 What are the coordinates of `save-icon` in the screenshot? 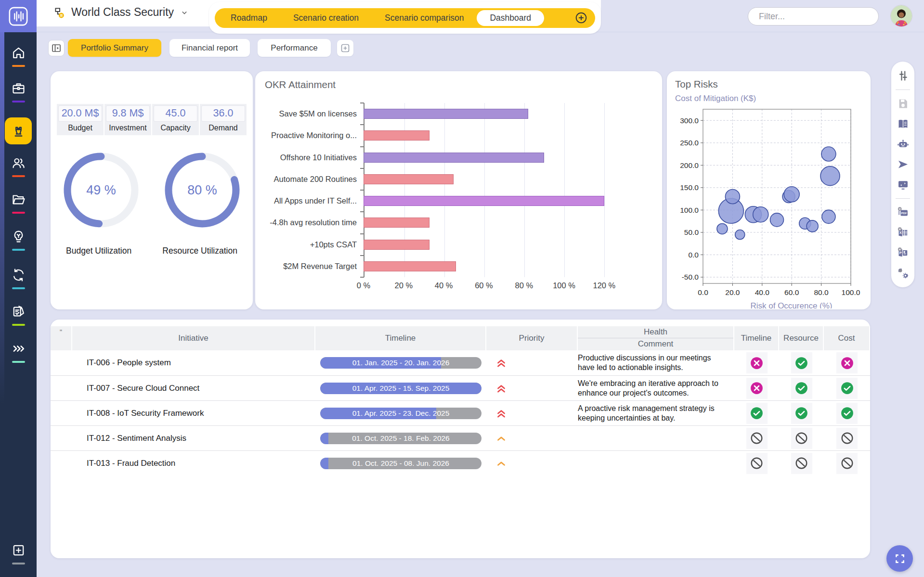 It's located at (903, 104).